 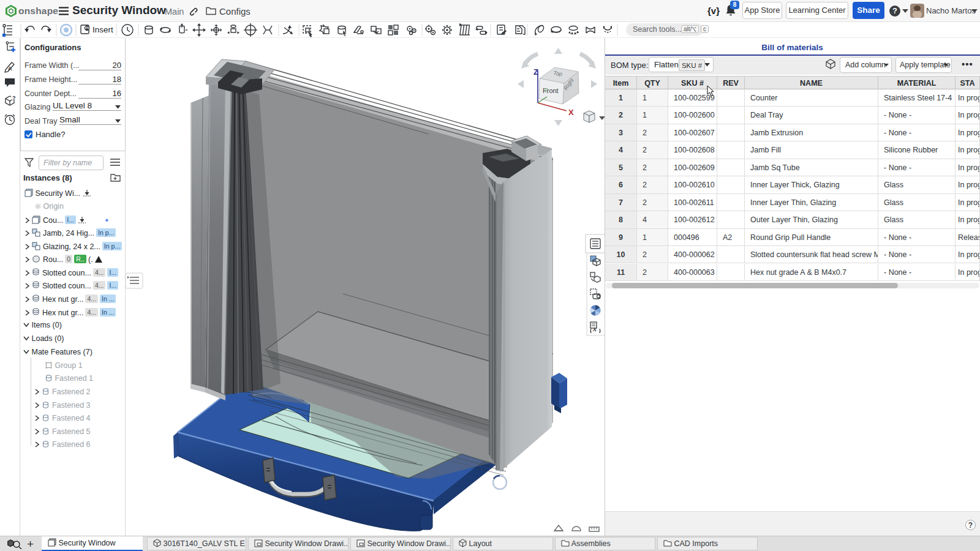 I want to click on svg-text: {v}, so click(x=714, y=11).